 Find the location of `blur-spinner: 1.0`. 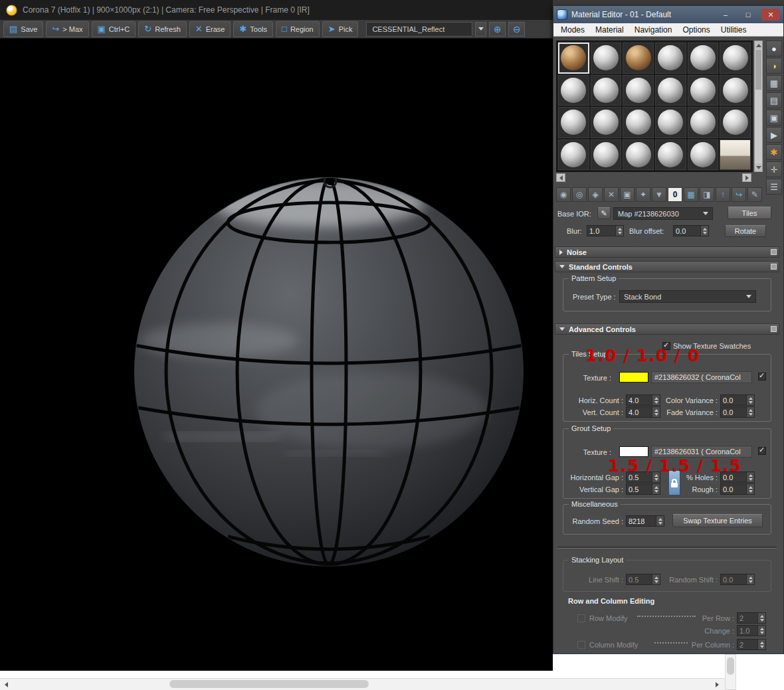

blur-spinner: 1.0 is located at coordinates (605, 231).